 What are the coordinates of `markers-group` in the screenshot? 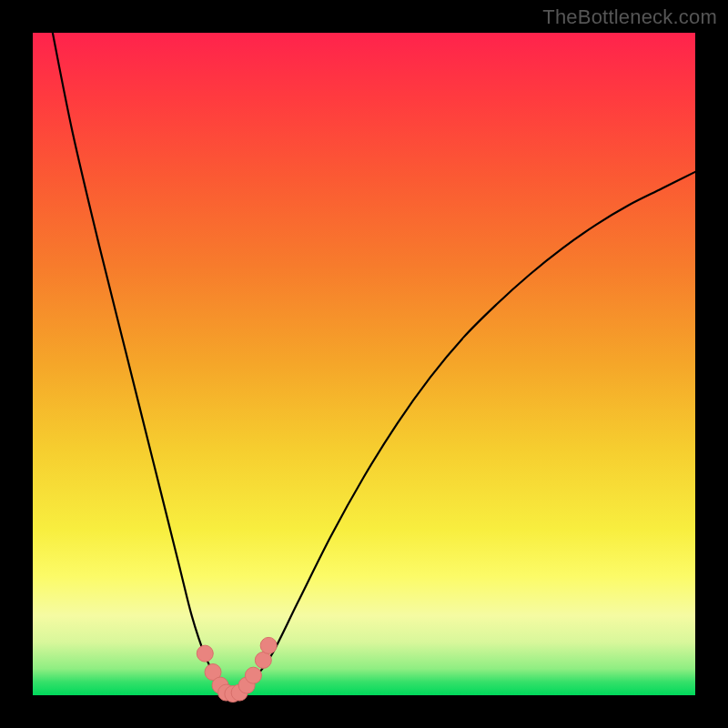 It's located at (237, 670).